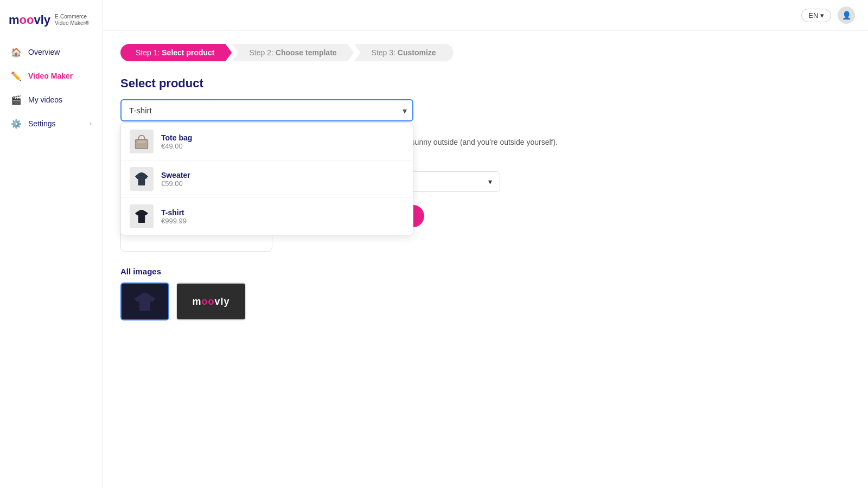 The width and height of the screenshot is (868, 488). Describe the element at coordinates (91, 124) in the screenshot. I see `chevron-right-icon: ›` at that location.